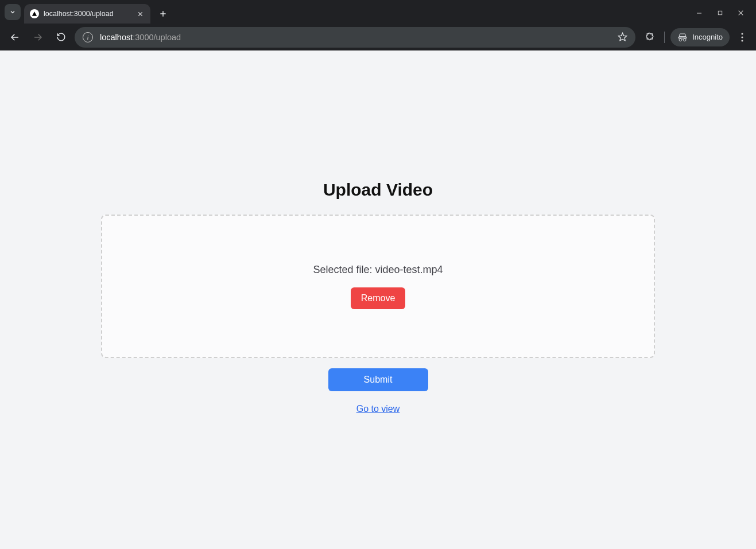 The width and height of the screenshot is (756, 549). Describe the element at coordinates (378, 11) in the screenshot. I see `tab-strip: localhost:3000/upload` at that location.